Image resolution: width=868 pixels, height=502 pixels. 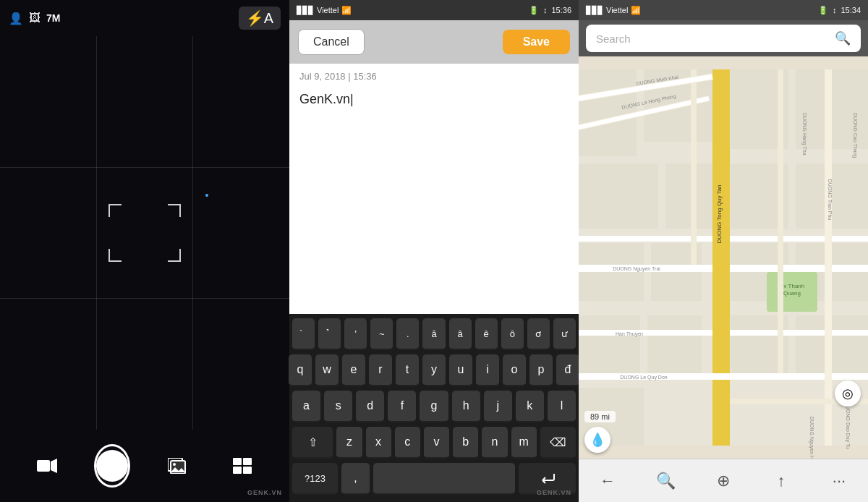 What do you see at coordinates (312, 443) in the screenshot?
I see `shift-key: ⇧` at bounding box center [312, 443].